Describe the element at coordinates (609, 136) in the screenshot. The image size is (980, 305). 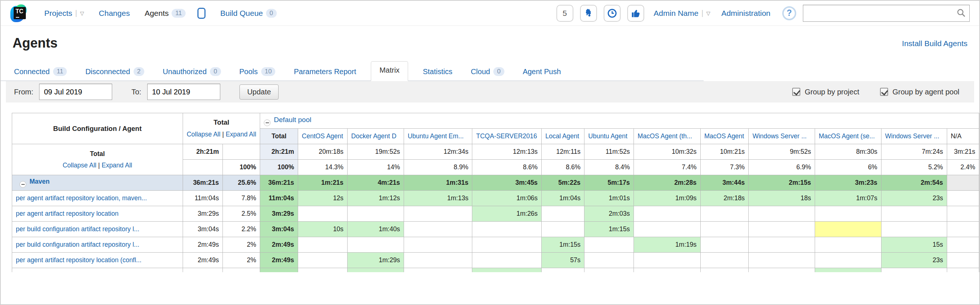
I see `agent-column-header: Ubuntu Agent` at that location.